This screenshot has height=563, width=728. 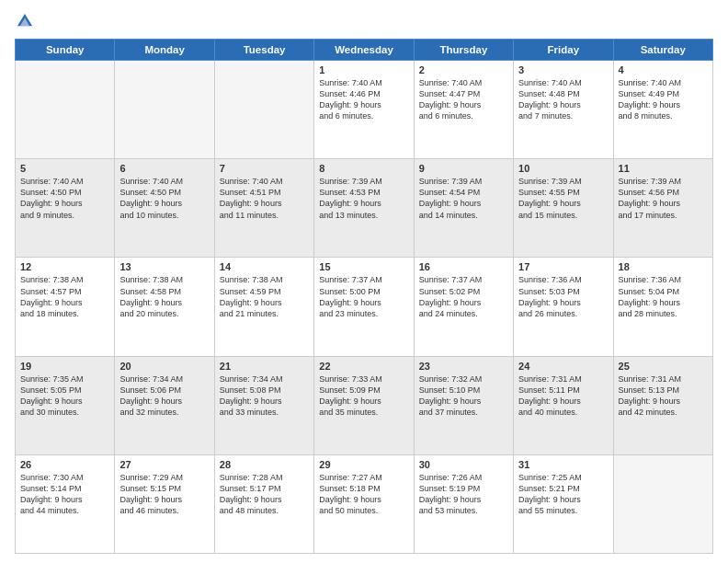 What do you see at coordinates (164, 465) in the screenshot?
I see `day-number: 27` at bounding box center [164, 465].